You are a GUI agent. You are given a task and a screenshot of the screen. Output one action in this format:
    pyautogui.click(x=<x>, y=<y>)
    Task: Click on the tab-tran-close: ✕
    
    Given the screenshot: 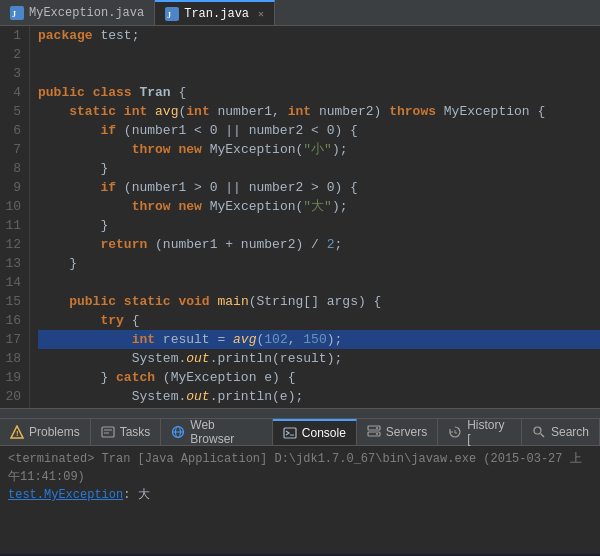 What is the action you would take?
    pyautogui.click(x=261, y=14)
    